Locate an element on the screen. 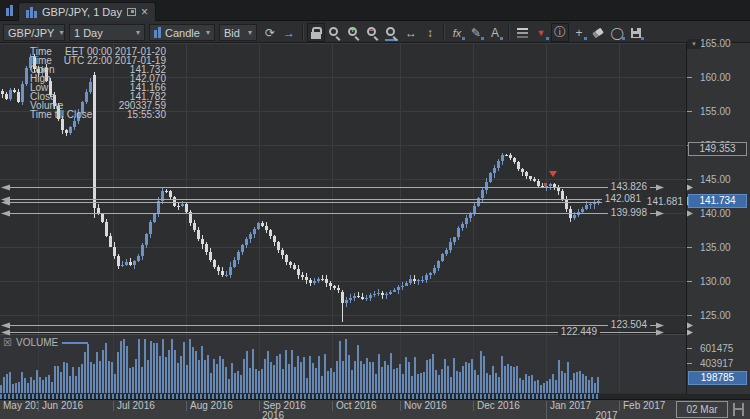 The image size is (750, 419). volume-label: VOLUME is located at coordinates (37, 342).